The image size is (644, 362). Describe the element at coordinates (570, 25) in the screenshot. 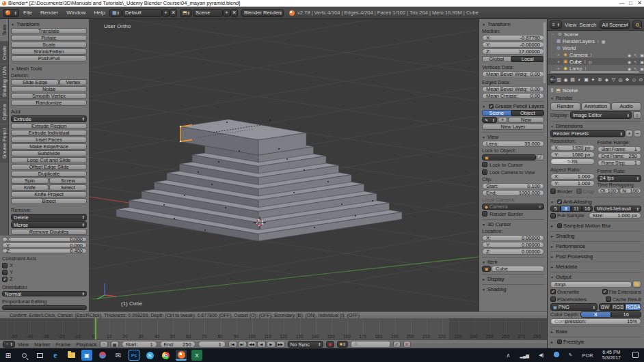

I see `outliner-menu-view: View` at that location.